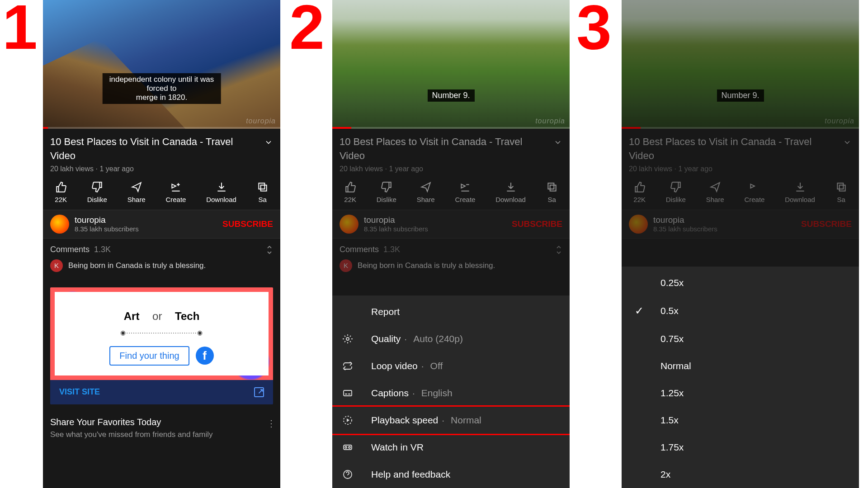 The width and height of the screenshot is (868, 488). I want to click on visit-site-bar: VISIT SITE, so click(162, 392).